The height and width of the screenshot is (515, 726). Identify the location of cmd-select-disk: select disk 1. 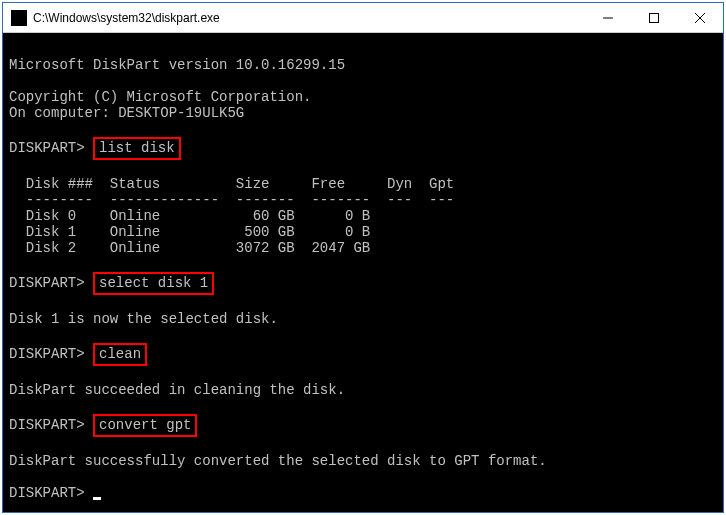
(154, 284).